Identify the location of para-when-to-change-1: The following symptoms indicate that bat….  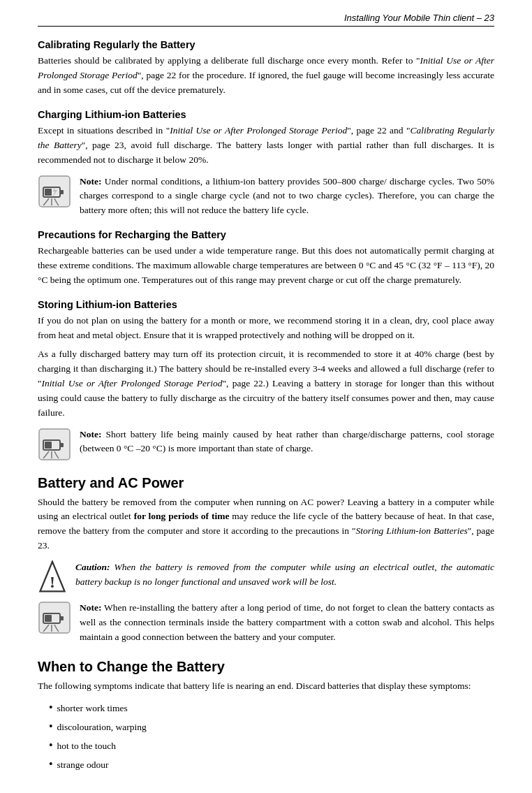
(266, 686).